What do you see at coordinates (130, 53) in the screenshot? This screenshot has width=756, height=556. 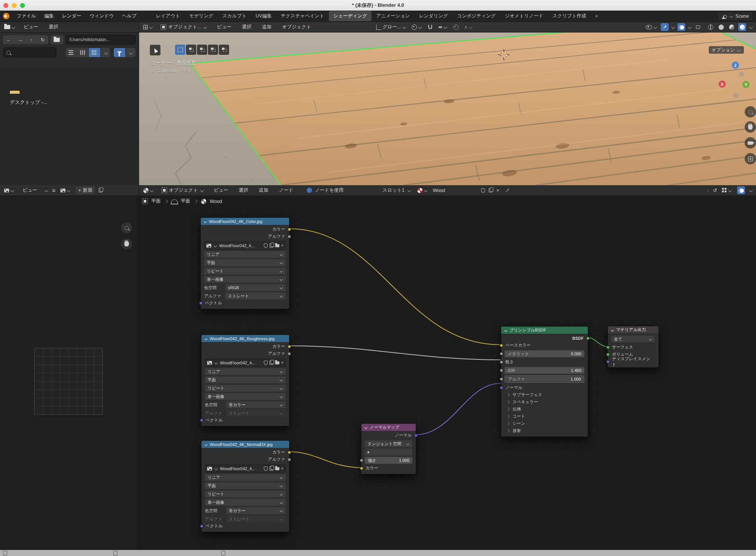 I see `filter-settings-dropdown` at bounding box center [130, 53].